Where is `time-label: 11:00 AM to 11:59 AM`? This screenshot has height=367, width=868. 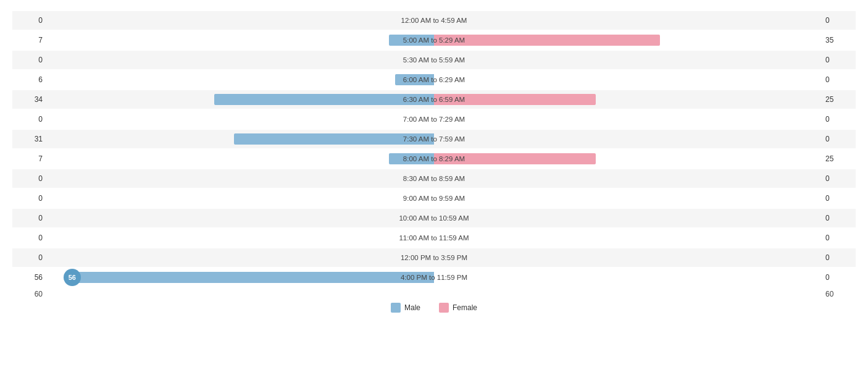 time-label: 11:00 AM to 11:59 AM is located at coordinates (433, 238).